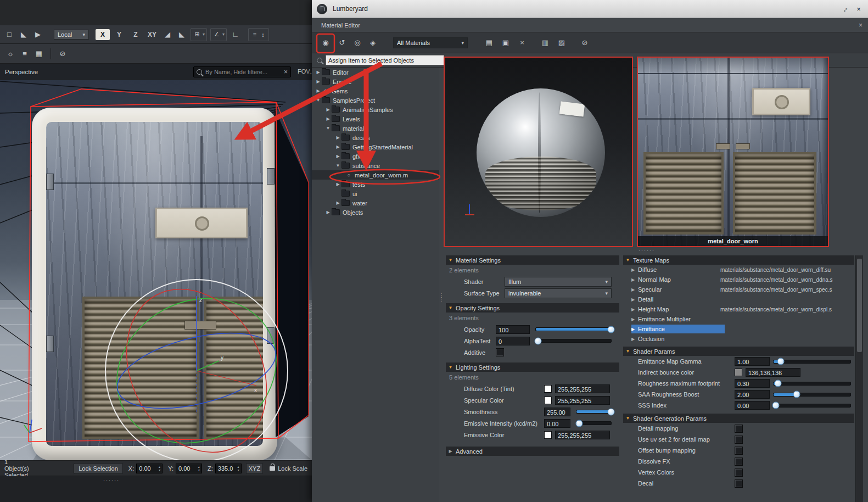 The image size is (868, 502). Describe the element at coordinates (255, 468) in the screenshot. I see `xyz-mode-button: XYZ` at that location.